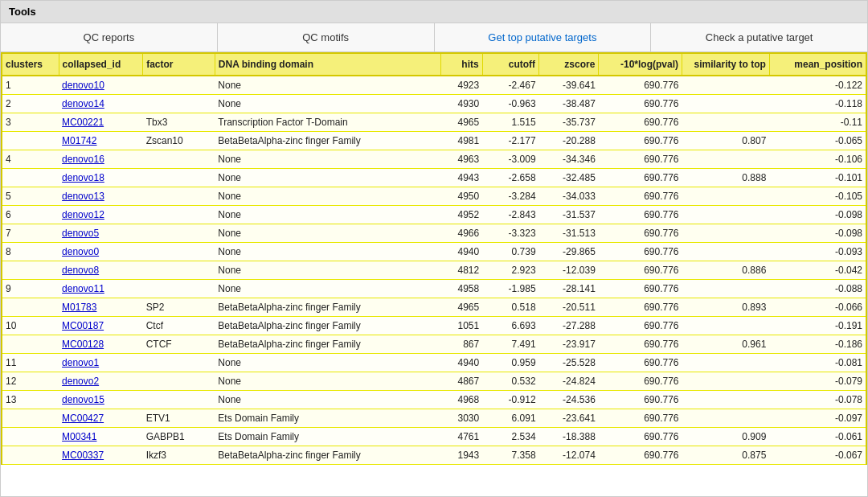 The width and height of the screenshot is (868, 497). Describe the element at coordinates (101, 179) in the screenshot. I see `cell-collapsed-id: denovo18` at that location.